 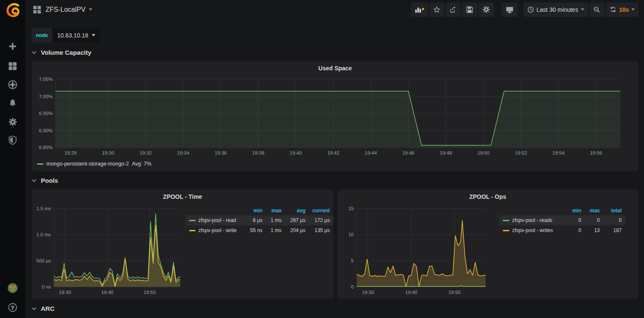 What do you see at coordinates (437, 10) in the screenshot?
I see `star-button` at bounding box center [437, 10].